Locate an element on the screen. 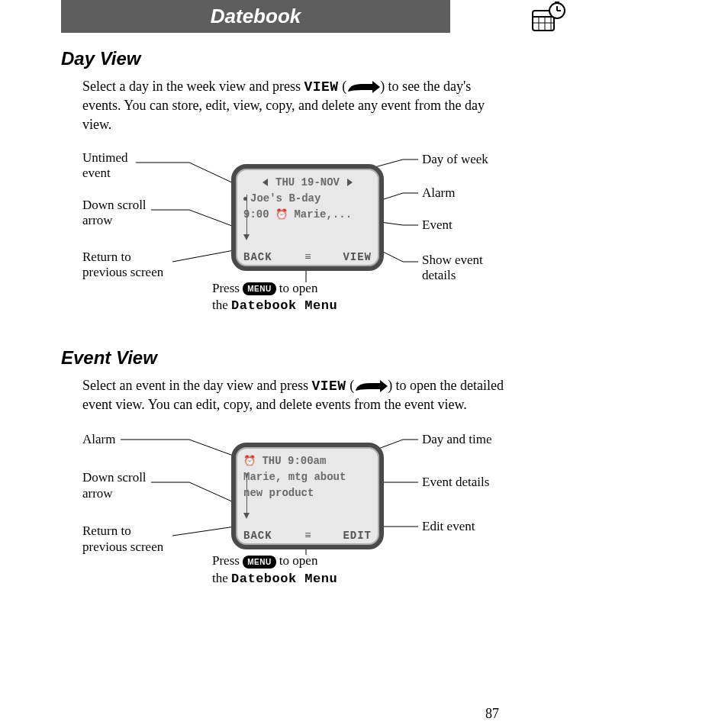 The image size is (728, 728). callout-showdetails: Show event details is located at coordinates (453, 269).